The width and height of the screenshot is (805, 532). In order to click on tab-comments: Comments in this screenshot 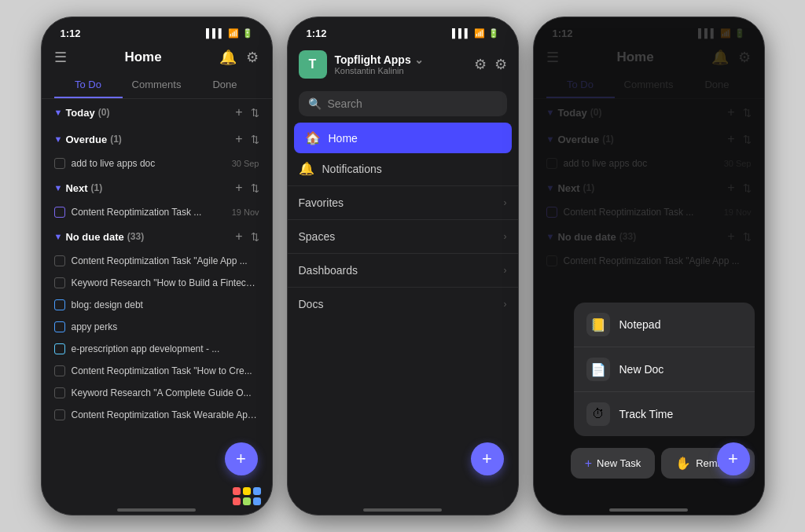, I will do `click(157, 85)`.